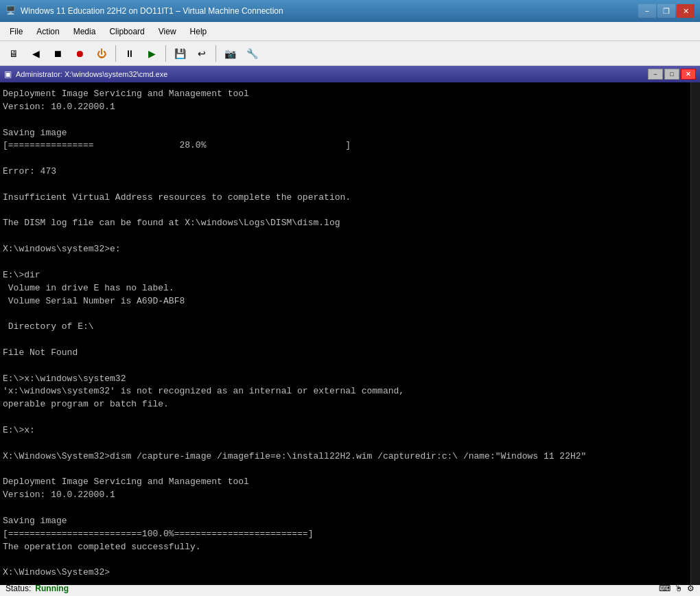  I want to click on close-button: ✕, so click(686, 11).